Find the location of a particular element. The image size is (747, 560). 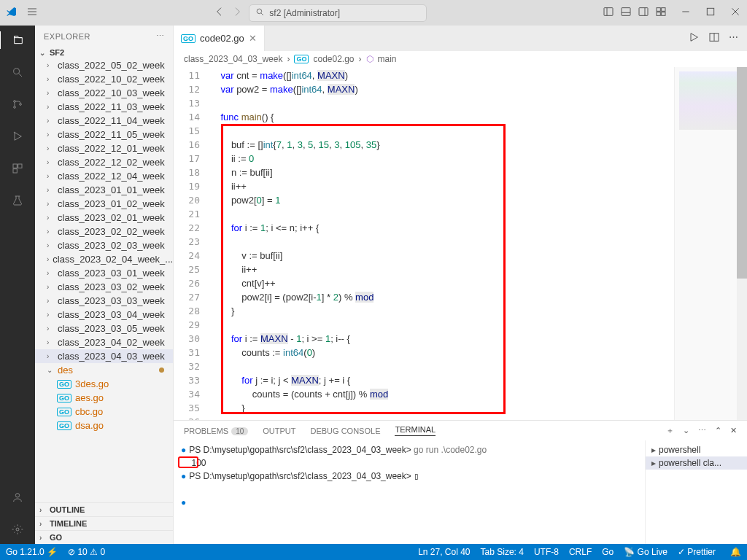

file-tab: GO code02.go ✕ is located at coordinates (219, 38).